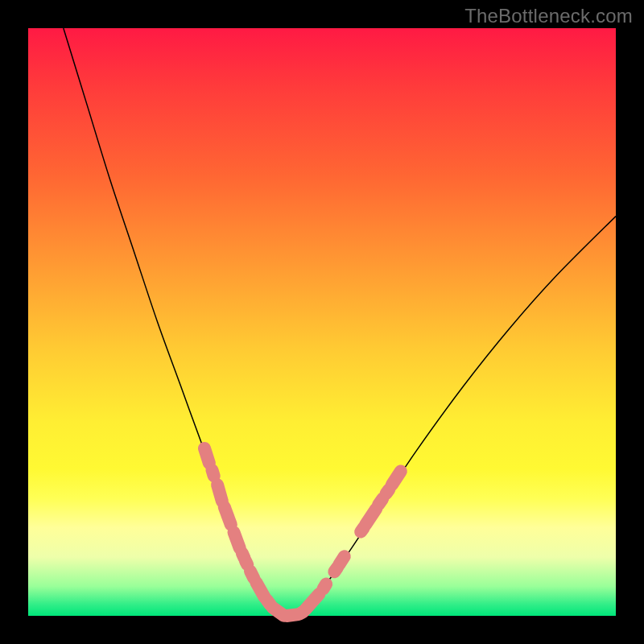 The height and width of the screenshot is (644, 644). Describe the element at coordinates (303, 532) in the screenshot. I see `marker-group` at that location.